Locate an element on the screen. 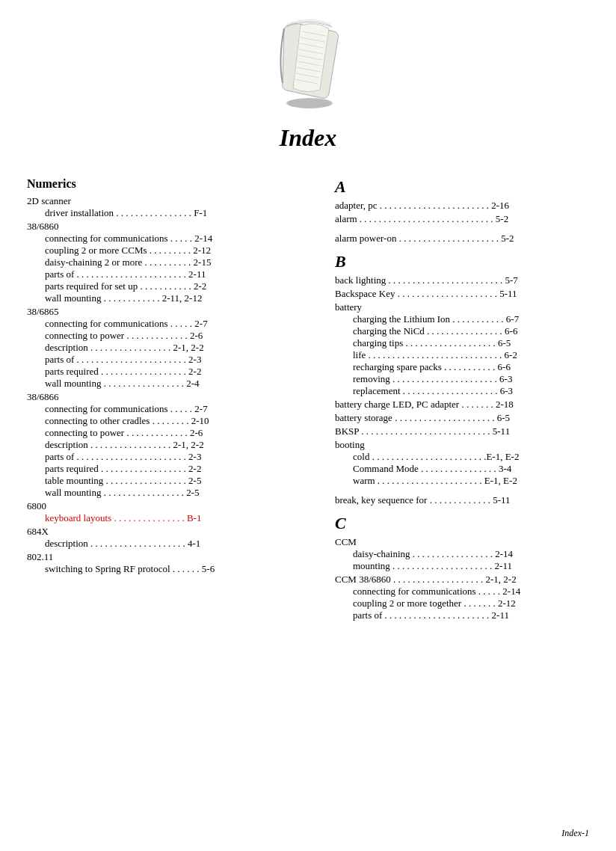 The image size is (616, 851). entry-38-6865: 38/6865 connecting for communications . … is located at coordinates (169, 348).